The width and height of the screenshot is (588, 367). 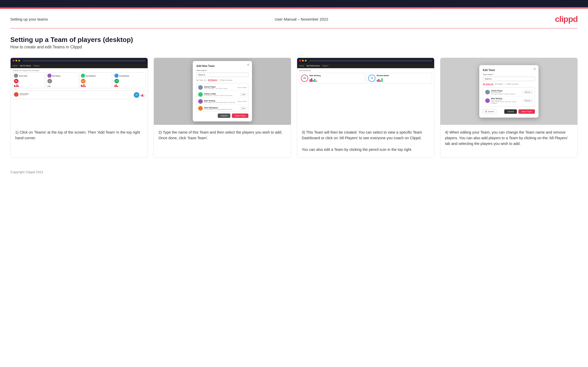 What do you see at coordinates (513, 84) in the screenshot?
I see `edit-filter-label: Filter by name` at bounding box center [513, 84].